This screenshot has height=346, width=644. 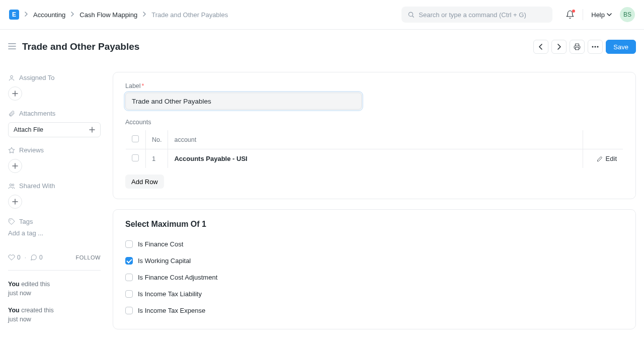 What do you see at coordinates (472, 15) in the screenshot?
I see `search-placeholder: Search or type a command (Ctrl + G)` at bounding box center [472, 15].